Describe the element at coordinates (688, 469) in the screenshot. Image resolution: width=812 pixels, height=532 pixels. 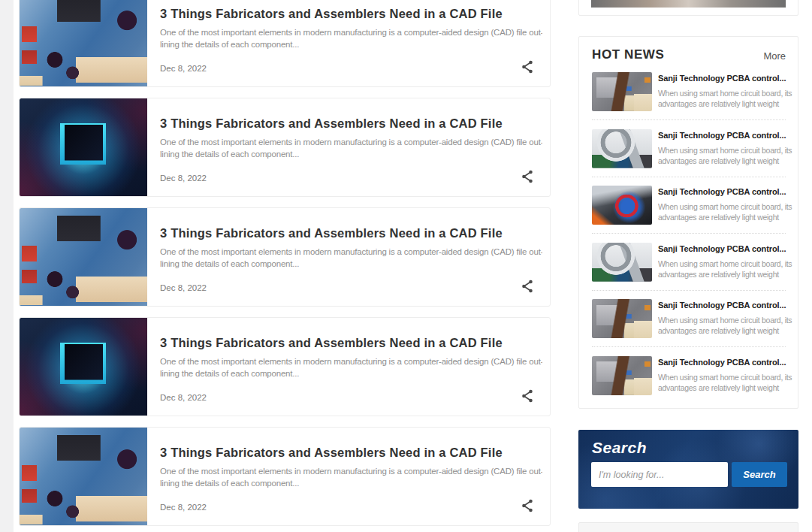
I see `search-panel: Search Search` at that location.